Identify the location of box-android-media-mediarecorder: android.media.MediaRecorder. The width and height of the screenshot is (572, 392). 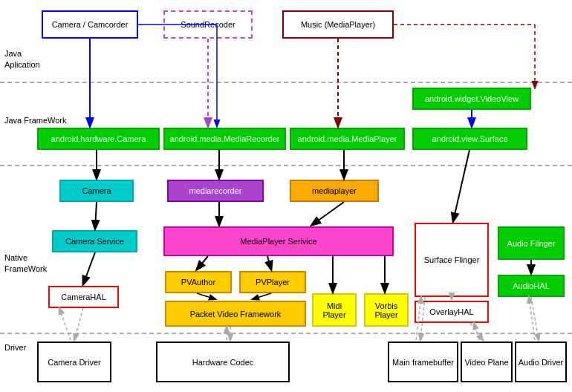
(224, 139).